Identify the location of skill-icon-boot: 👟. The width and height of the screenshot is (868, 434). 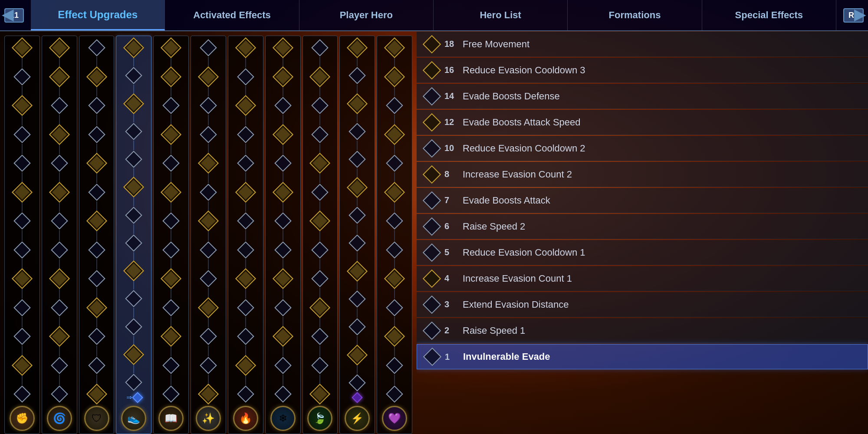
(134, 418).